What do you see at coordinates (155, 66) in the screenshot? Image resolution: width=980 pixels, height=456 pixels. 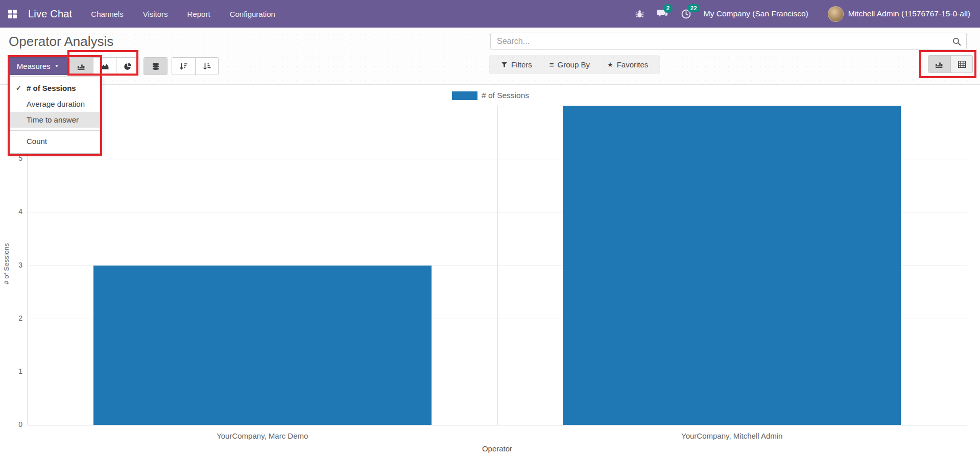 I see `stacked-toggle-group` at bounding box center [155, 66].